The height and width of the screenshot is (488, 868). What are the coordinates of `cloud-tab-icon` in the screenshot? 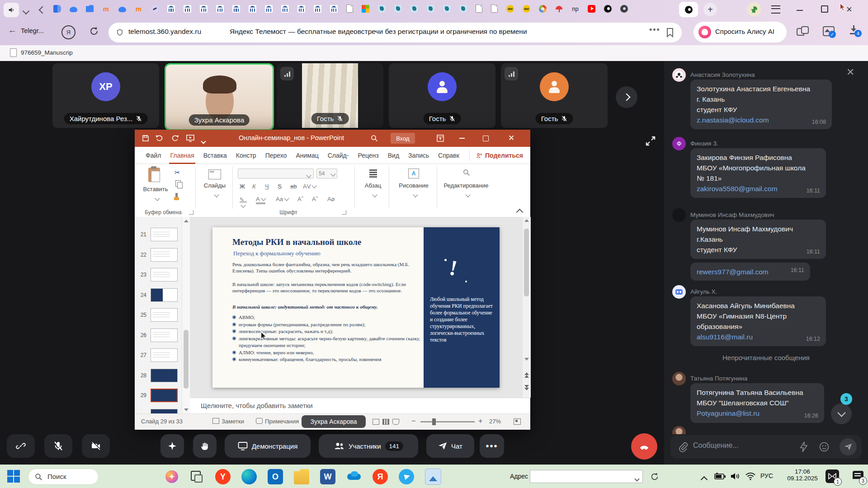 It's located at (73, 9).